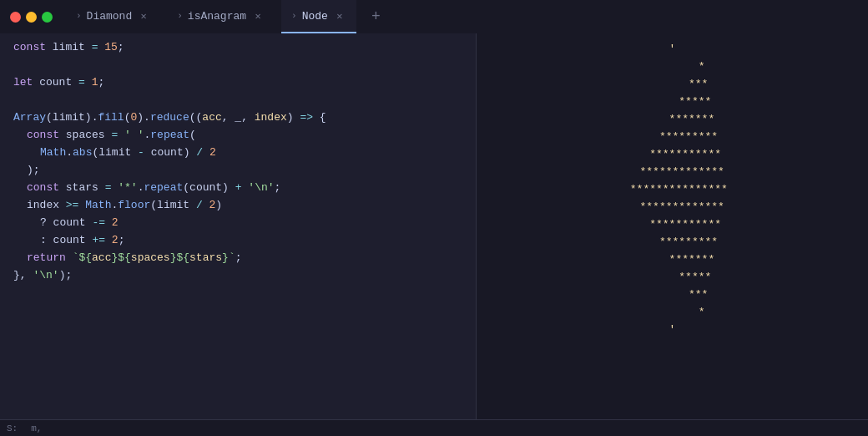 The width and height of the screenshot is (868, 436). I want to click on tab-node: › Node ✕, so click(319, 17).